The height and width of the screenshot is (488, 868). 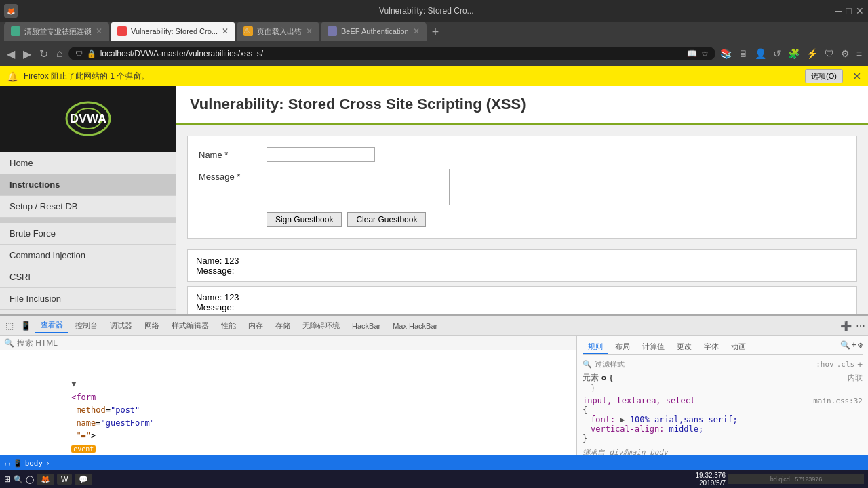 I want to click on element-gear-icon: ⚙, so click(x=604, y=378).